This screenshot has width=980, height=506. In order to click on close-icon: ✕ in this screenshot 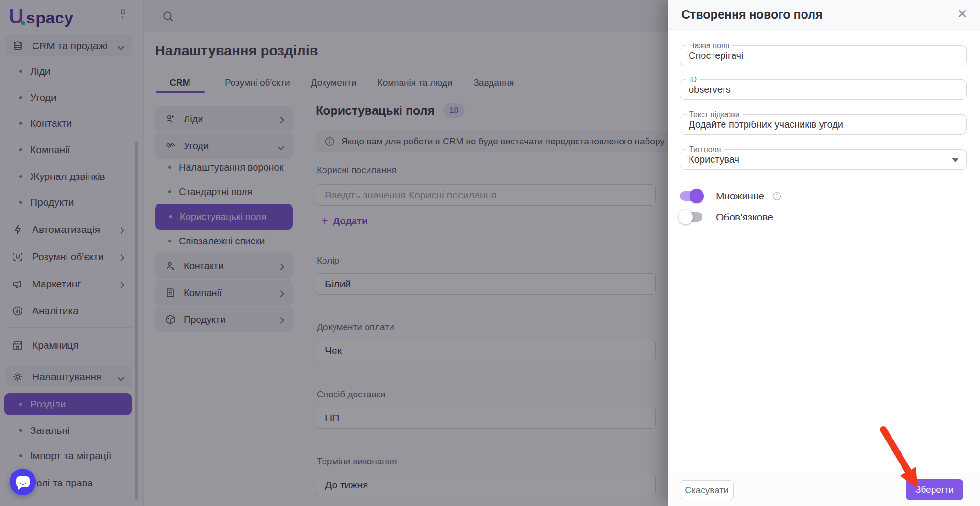, I will do `click(962, 14)`.